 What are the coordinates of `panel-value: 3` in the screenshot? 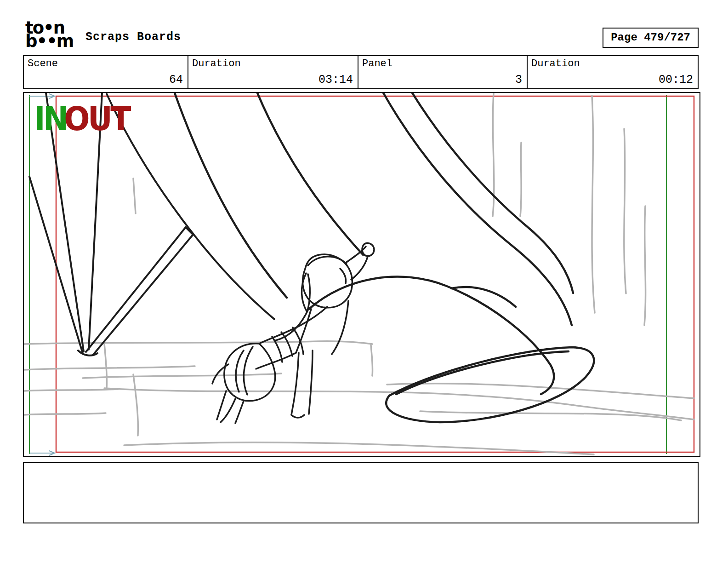 It's located at (518, 80).